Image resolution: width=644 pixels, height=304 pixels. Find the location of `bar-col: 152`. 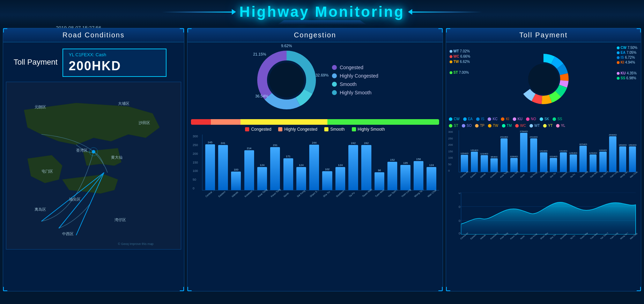

bar-col: 152 is located at coordinates (392, 162).